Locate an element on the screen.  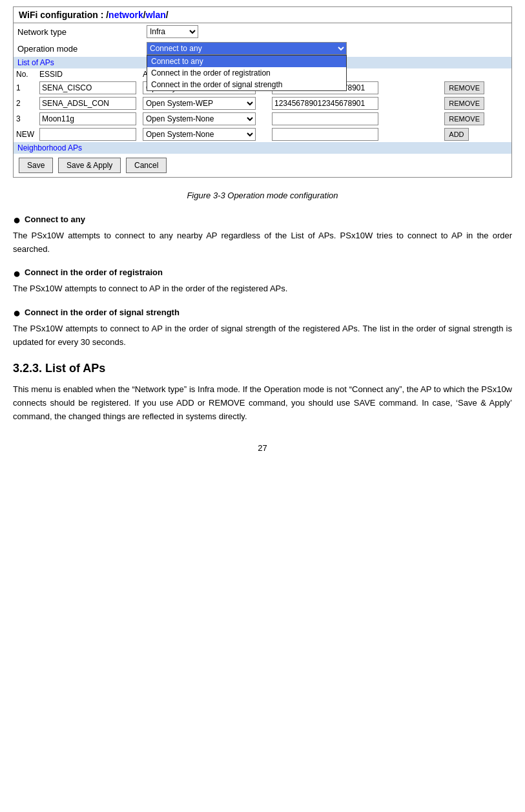
row3-auth-cell: Open System-None is located at coordinates (205, 119).